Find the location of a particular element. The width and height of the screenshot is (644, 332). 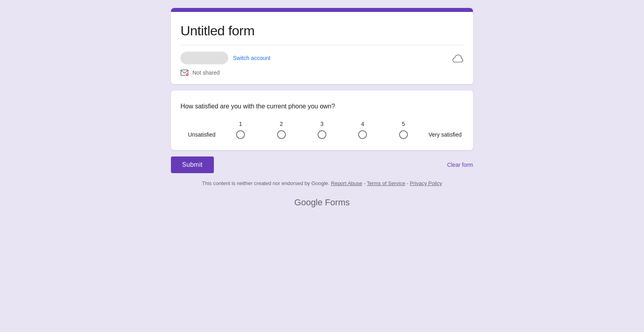

scale-numbers-row: 1 2 3 4 5 is located at coordinates (322, 124).